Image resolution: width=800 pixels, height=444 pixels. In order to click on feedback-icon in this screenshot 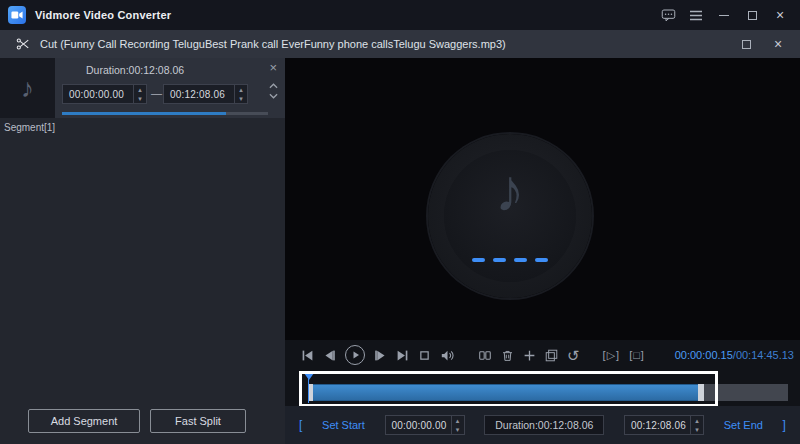, I will do `click(668, 15)`.